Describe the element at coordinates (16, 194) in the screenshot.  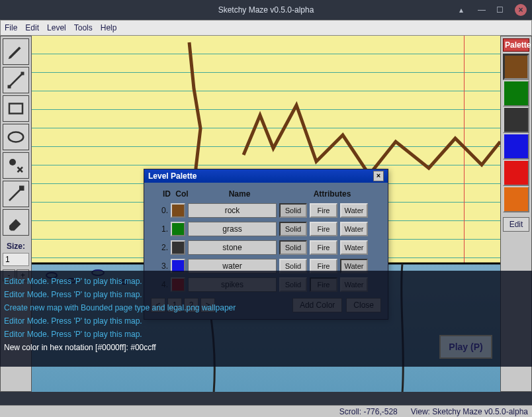
I see `tool-link` at that location.